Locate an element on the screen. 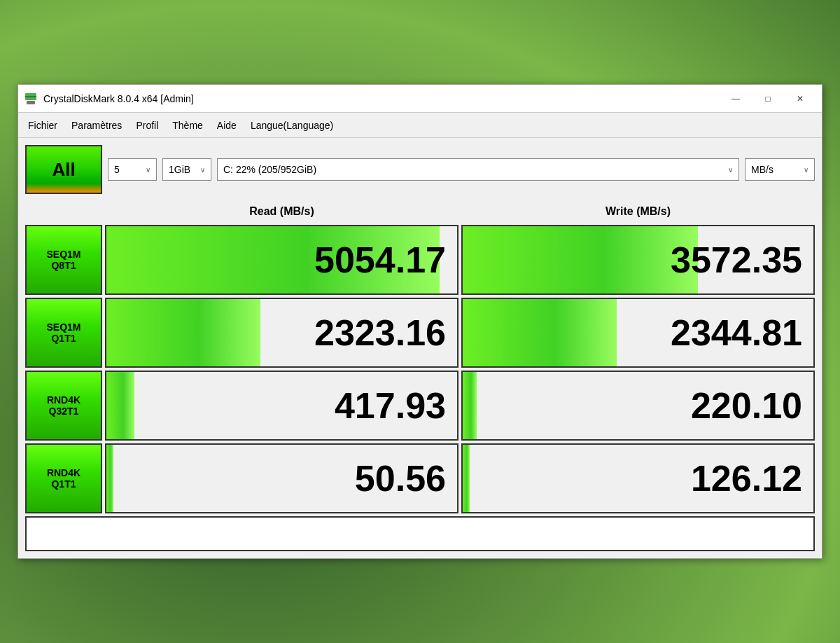 Image resolution: width=840 pixels, height=643 pixels. window-controls: — □ ✕ is located at coordinates (768, 99).